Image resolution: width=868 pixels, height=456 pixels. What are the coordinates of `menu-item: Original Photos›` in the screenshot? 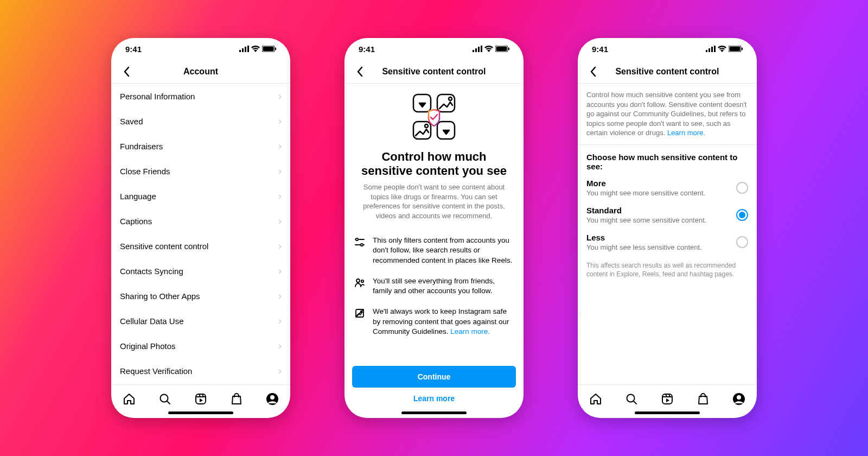 It's located at (201, 346).